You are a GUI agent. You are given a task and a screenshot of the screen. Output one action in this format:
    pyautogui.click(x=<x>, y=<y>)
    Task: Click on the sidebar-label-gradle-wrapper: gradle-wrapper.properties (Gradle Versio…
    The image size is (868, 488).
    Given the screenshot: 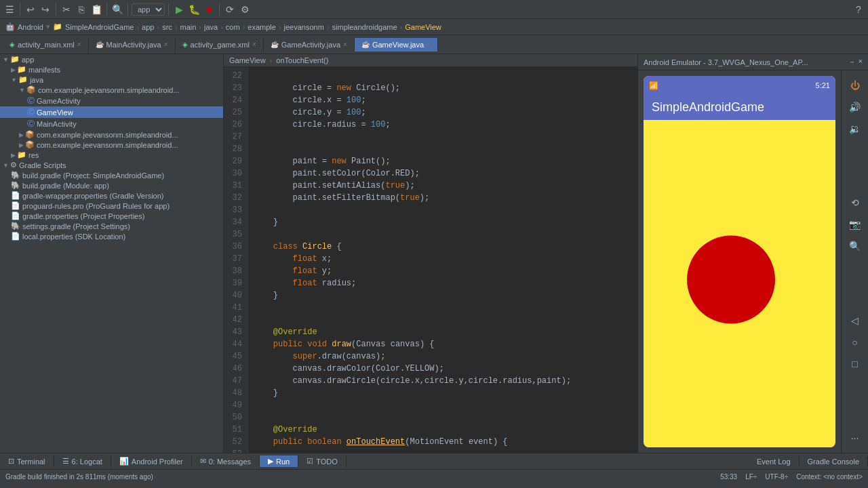 What is the action you would take?
    pyautogui.click(x=94, y=196)
    